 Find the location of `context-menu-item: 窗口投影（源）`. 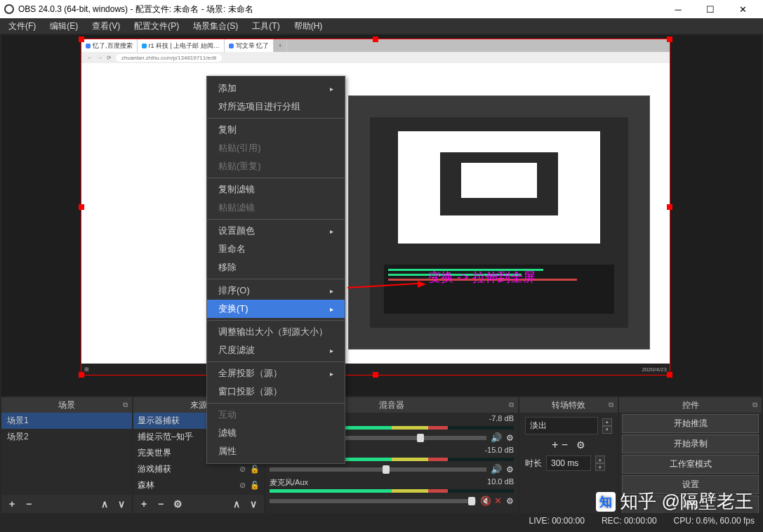

context-menu-item: 窗口投影（源） is located at coordinates (276, 392).